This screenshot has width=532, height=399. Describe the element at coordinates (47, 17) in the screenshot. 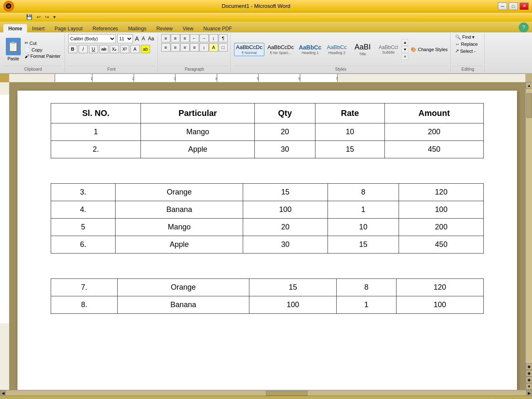

I see `redo-icon: ↪` at that location.